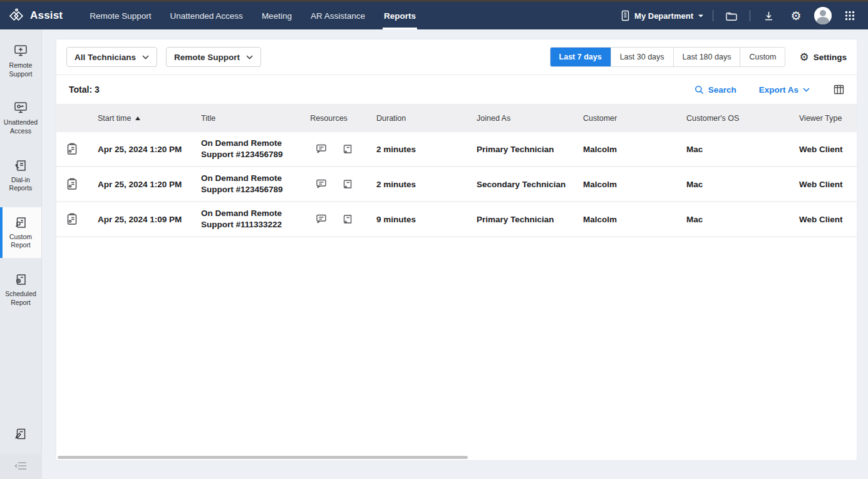 This screenshot has height=479, width=868. I want to click on sidebar-item-dial-in-reports: Dial-in Reports, so click(21, 175).